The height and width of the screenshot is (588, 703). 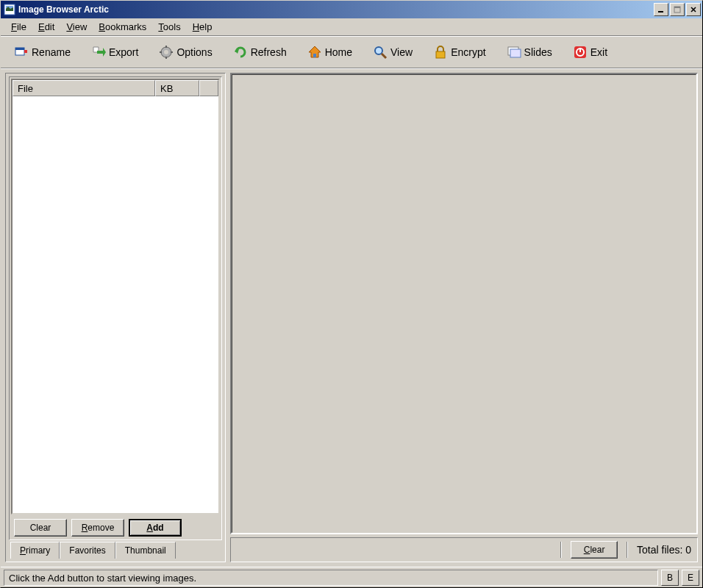 I want to click on slides-icon, so click(x=514, y=52).